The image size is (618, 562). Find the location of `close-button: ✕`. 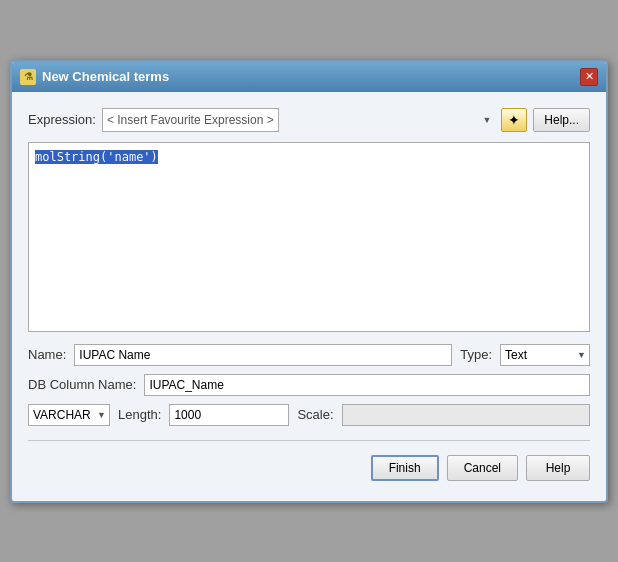

close-button: ✕ is located at coordinates (589, 77).